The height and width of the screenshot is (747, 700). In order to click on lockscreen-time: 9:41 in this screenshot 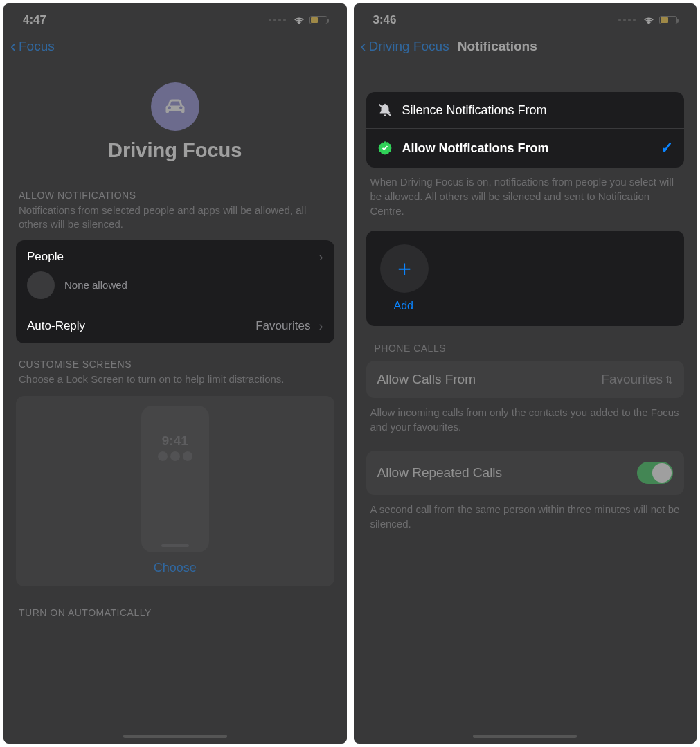, I will do `click(175, 441)`.